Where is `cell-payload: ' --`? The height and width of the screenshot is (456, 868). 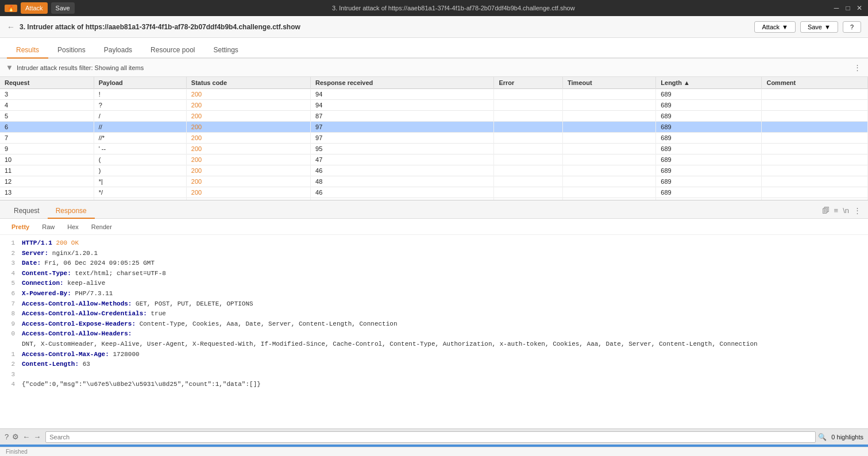
cell-payload: ' -- is located at coordinates (140, 149).